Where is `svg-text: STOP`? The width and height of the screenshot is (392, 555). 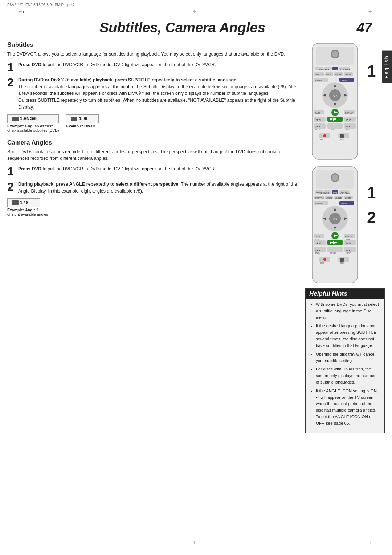
svg-text: STOP is located at coordinates (342, 139).